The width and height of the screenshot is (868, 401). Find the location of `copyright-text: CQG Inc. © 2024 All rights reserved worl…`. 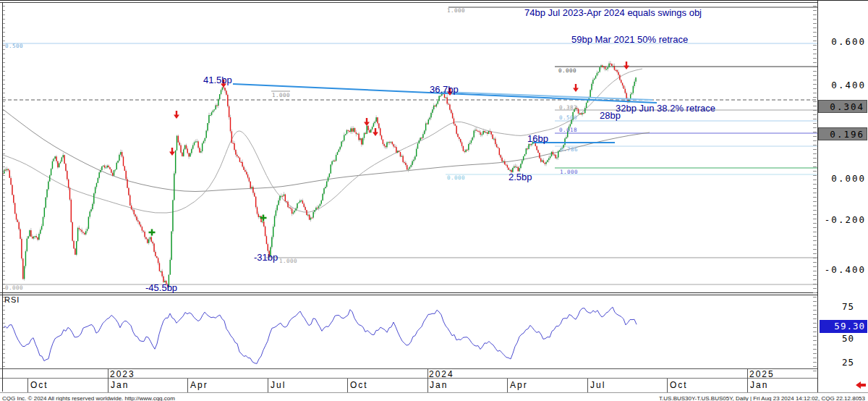

copyright-text: CQG Inc. © 2024 All rights reserved worl… is located at coordinates (88, 398).